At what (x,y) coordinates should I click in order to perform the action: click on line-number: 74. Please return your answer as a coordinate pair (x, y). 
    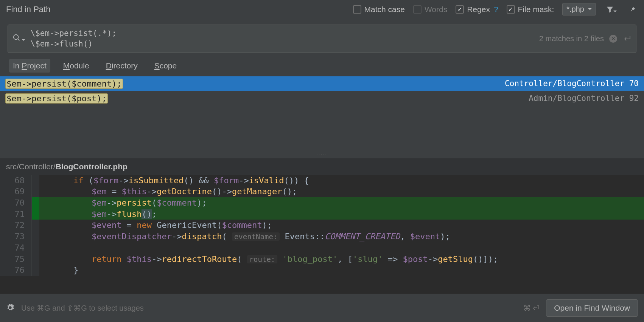
    Looking at the image, I should click on (16, 248).